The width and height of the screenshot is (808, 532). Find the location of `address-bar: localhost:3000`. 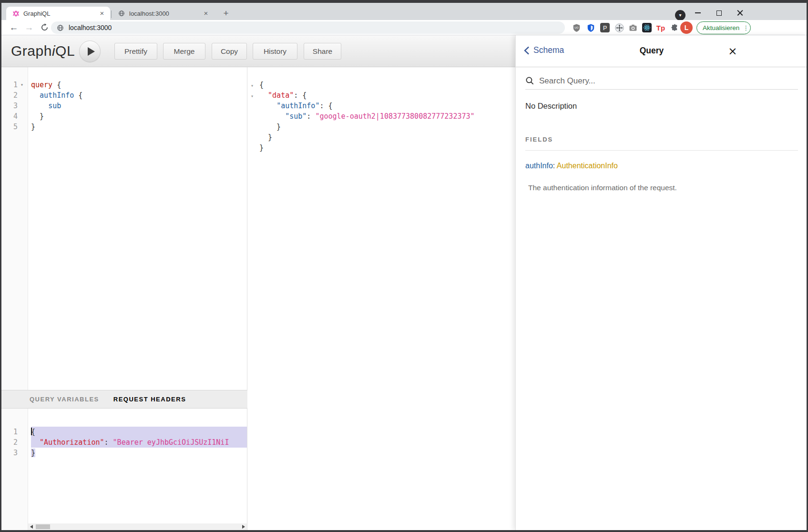

address-bar: localhost:3000 is located at coordinates (308, 28).